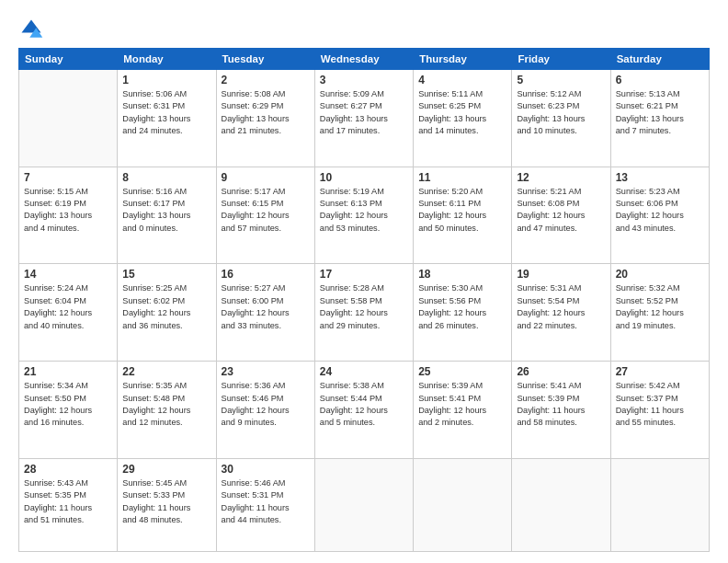  Describe the element at coordinates (660, 405) in the screenshot. I see `day-info: Sunrise: 5:42 AM Sunset: 5:37 PM Dayligh…` at that location.